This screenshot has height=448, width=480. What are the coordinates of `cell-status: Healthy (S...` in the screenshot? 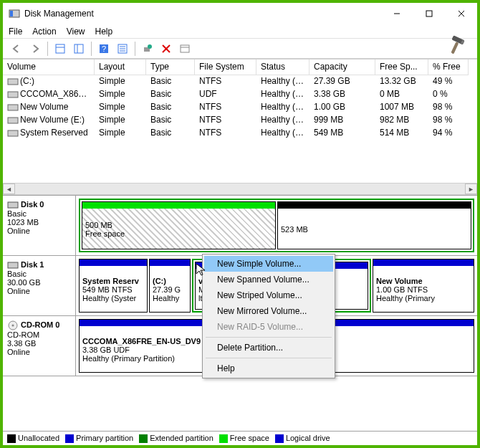 It's located at (283, 133).